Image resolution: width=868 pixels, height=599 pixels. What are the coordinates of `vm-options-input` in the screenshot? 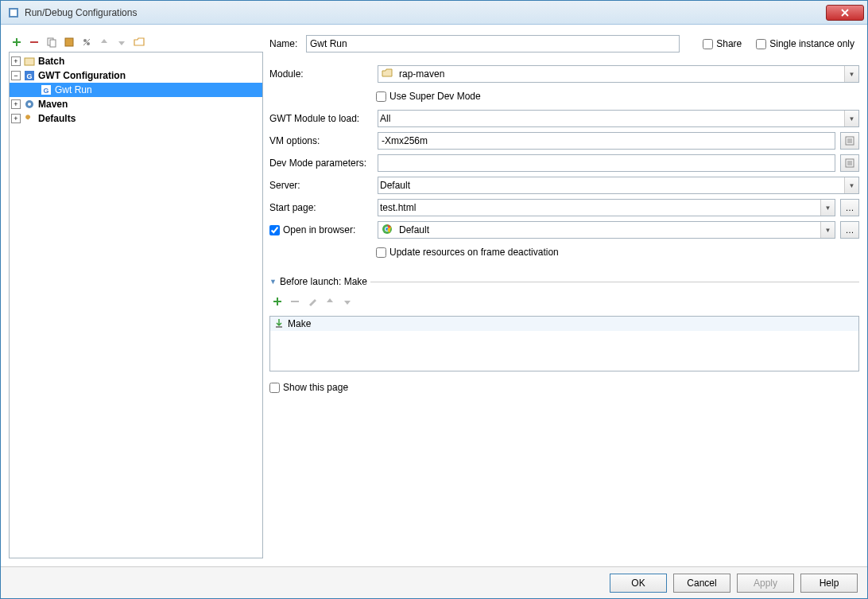 It's located at (606, 141).